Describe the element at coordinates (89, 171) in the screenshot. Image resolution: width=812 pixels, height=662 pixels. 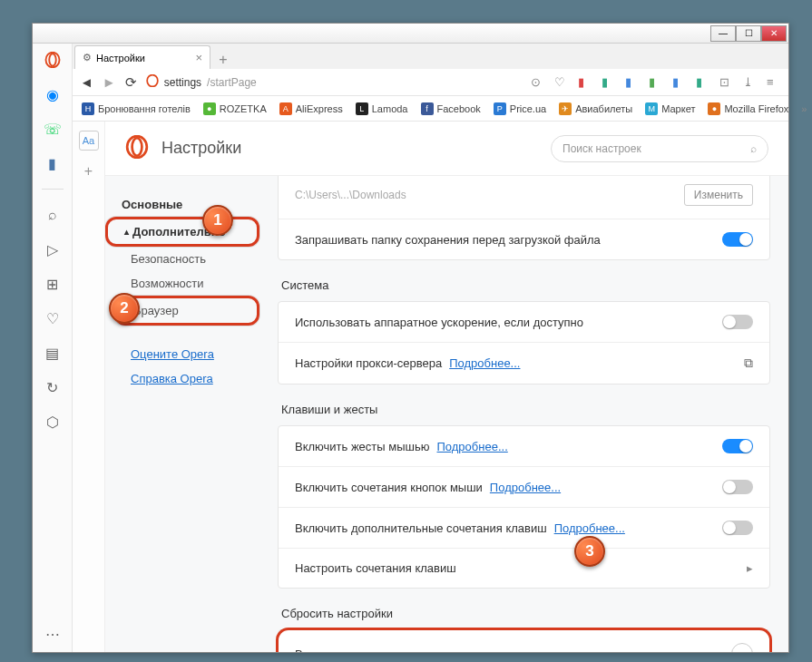
I see `add-icon: +` at that location.